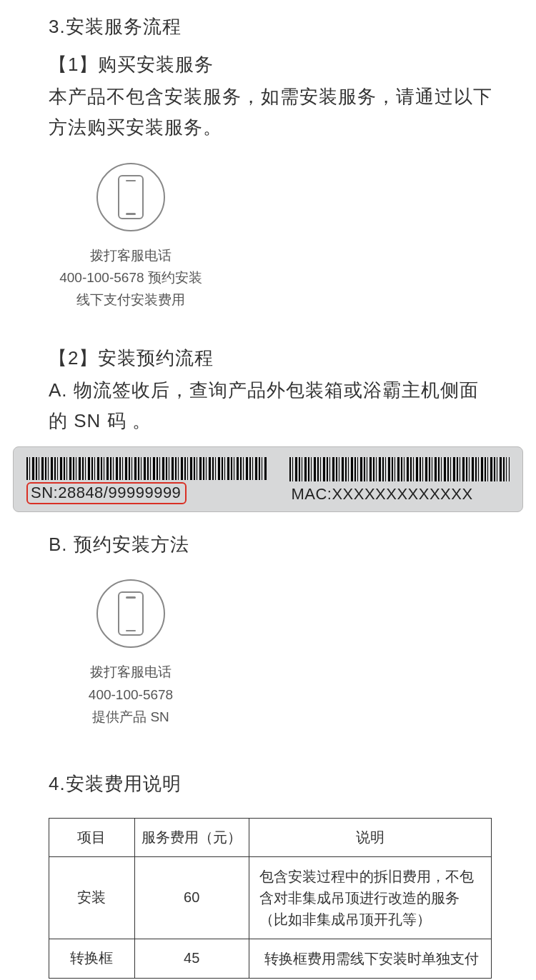 This screenshot has width=536, height=980. What do you see at coordinates (270, 899) in the screenshot?
I see `fee-table: 项目 服务费用（元） 说明 安装 60 包含安装过程中的拆旧费用，不包含对非集成…` at bounding box center [270, 899].